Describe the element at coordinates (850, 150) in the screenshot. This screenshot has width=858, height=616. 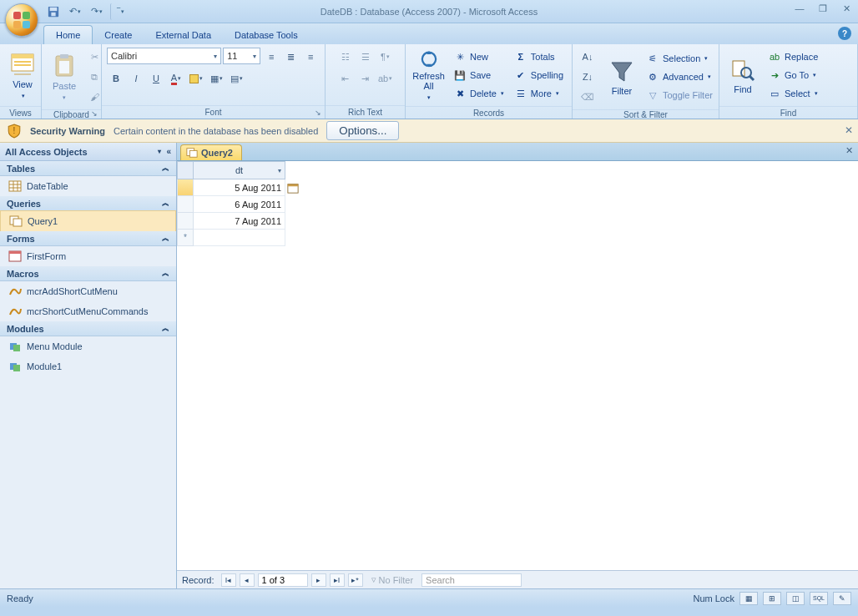
I see `doc-close-icon: ✕` at that location.